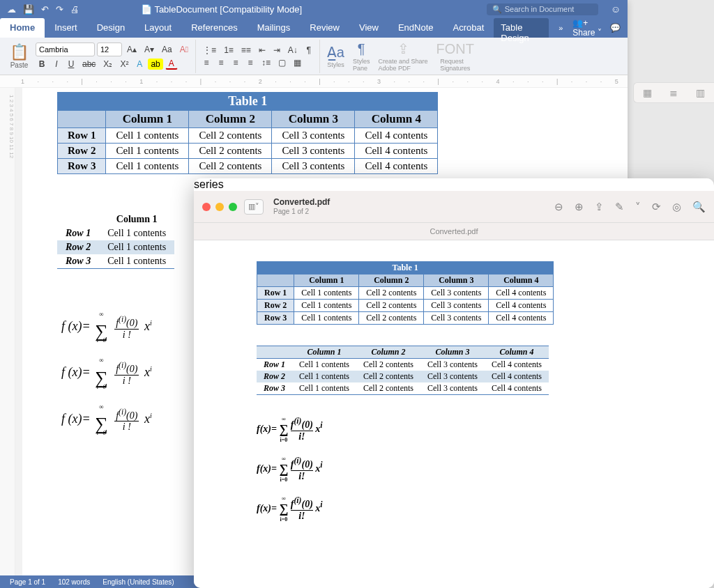  What do you see at coordinates (293, 50) in the screenshot?
I see `sort-icon: A↓` at bounding box center [293, 50].